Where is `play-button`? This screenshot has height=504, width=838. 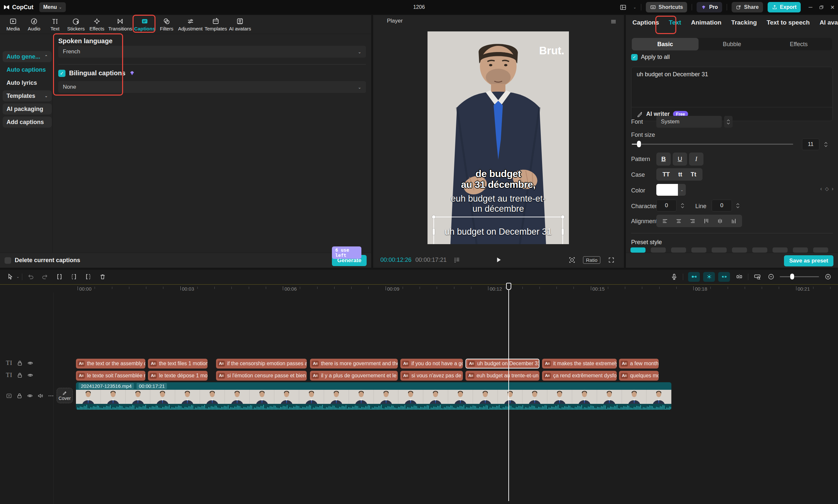
play-button is located at coordinates (499, 260).